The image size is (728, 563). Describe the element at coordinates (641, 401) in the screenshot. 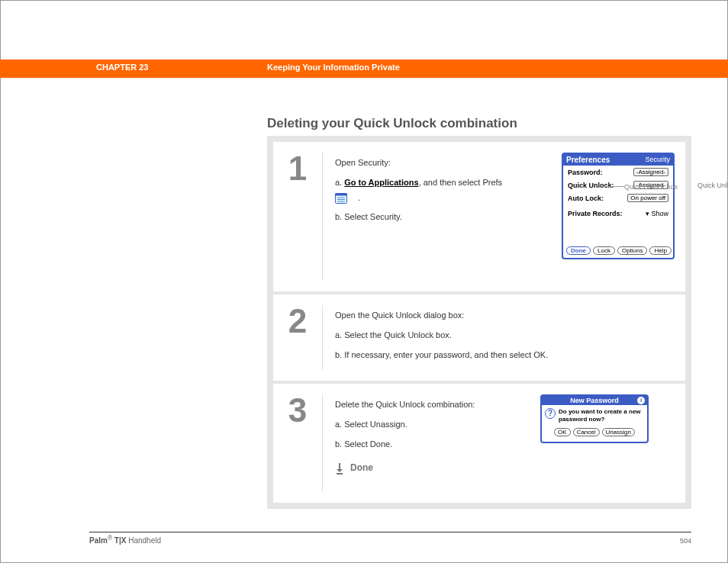

I see `info-icon: i` at that location.